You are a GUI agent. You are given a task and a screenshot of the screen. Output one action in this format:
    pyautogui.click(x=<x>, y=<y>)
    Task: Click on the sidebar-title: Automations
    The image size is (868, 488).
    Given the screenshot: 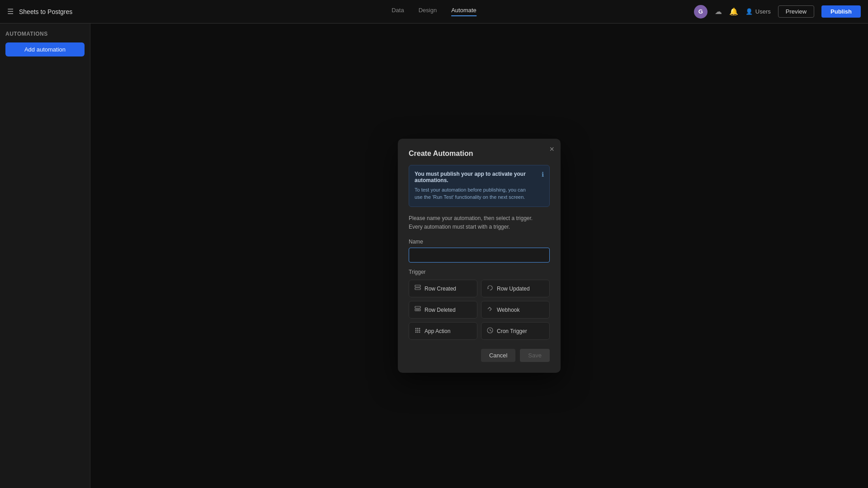 What is the action you would take?
    pyautogui.click(x=45, y=34)
    